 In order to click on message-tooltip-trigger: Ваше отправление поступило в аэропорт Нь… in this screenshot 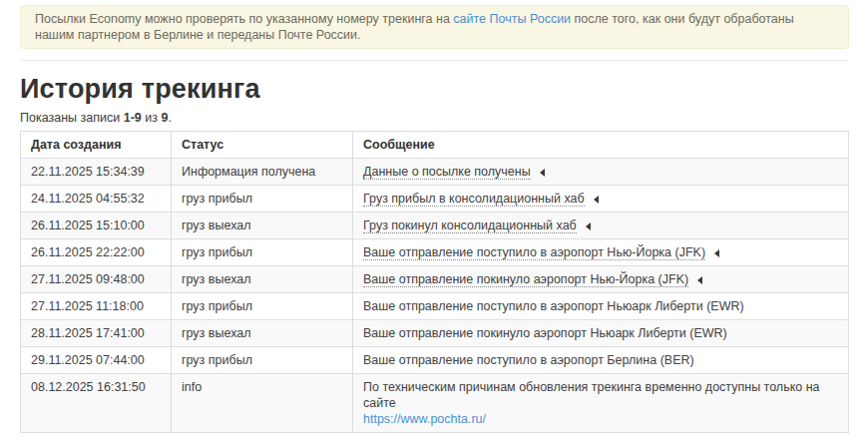, I will do `click(535, 253)`.